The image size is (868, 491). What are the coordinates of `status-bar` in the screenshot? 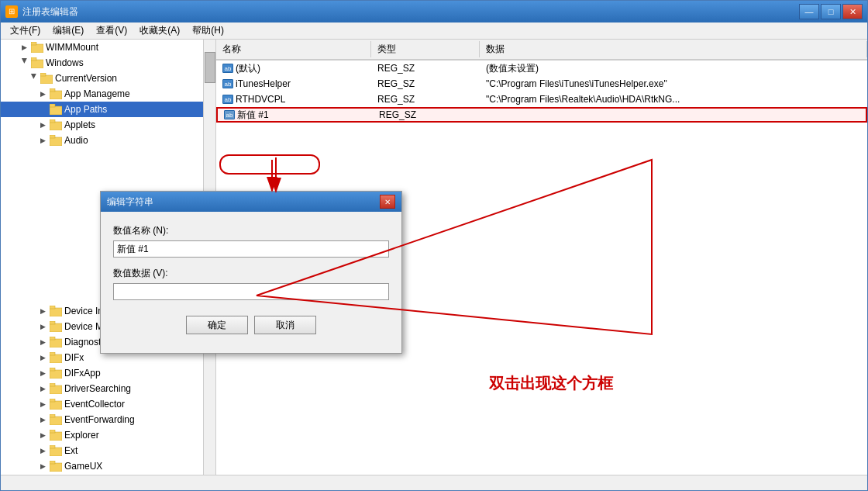 It's located at (434, 482).